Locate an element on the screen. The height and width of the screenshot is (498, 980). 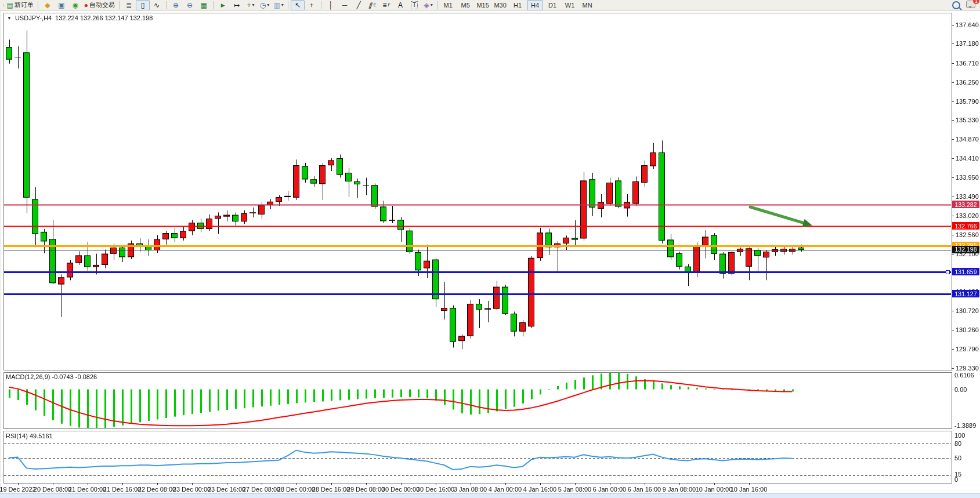
channel-tool-button: ∥E is located at coordinates (373, 5).